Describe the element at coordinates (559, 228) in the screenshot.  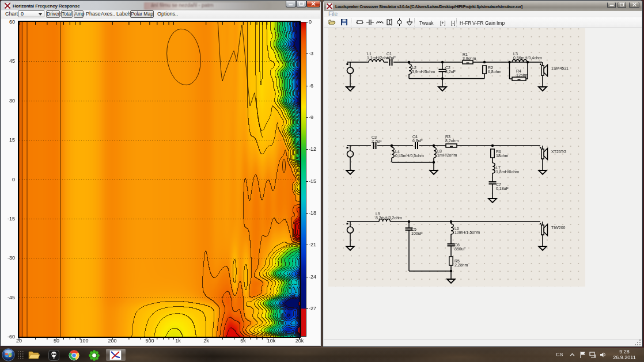
I see `svg-text: TIW200` at that location.